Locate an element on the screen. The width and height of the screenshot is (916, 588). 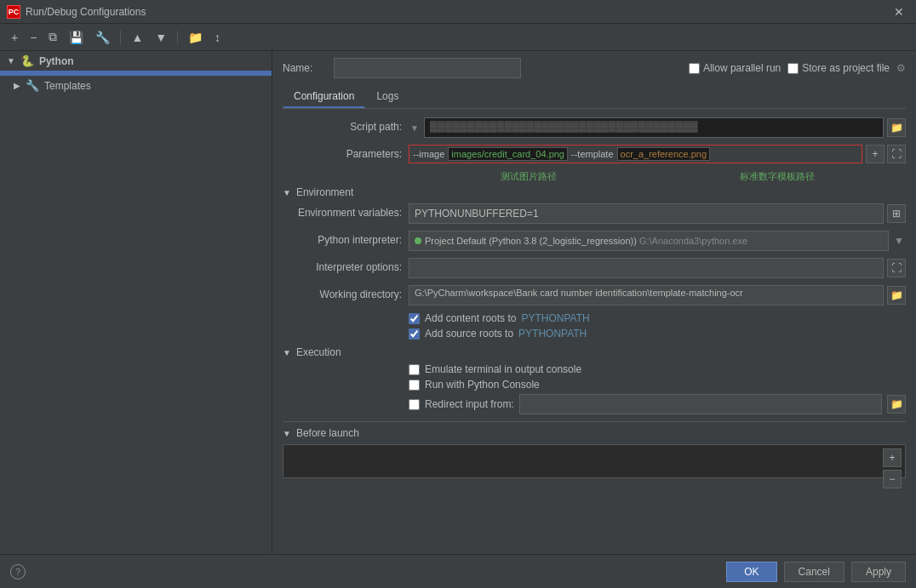
content-pythonpath-text: PYTHONPATH is located at coordinates (555, 318).